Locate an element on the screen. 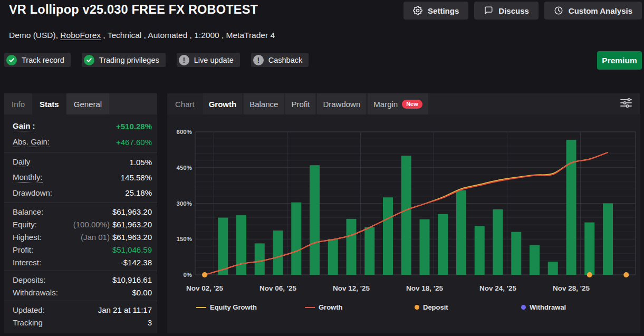 This screenshot has width=644, height=336. stat-label: Profit: is located at coordinates (23, 250).